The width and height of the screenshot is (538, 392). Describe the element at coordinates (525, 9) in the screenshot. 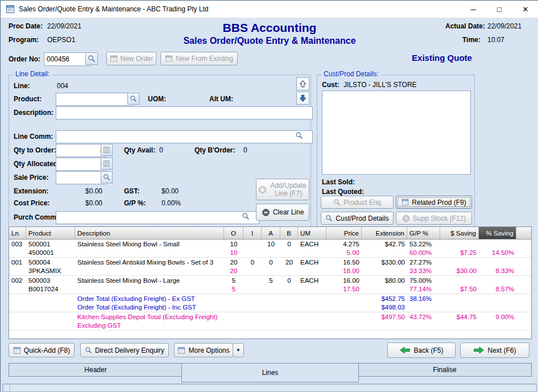

I see `close-button: ✕` at that location.